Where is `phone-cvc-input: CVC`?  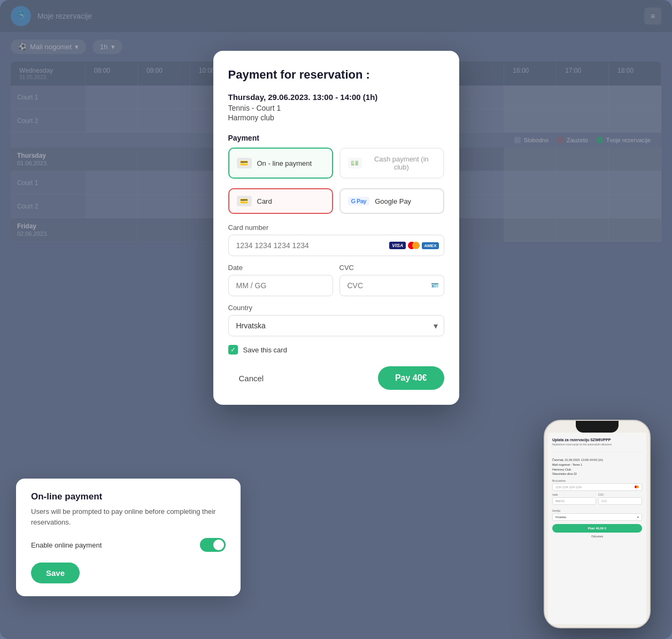 phone-cvc-input: CVC is located at coordinates (620, 501).